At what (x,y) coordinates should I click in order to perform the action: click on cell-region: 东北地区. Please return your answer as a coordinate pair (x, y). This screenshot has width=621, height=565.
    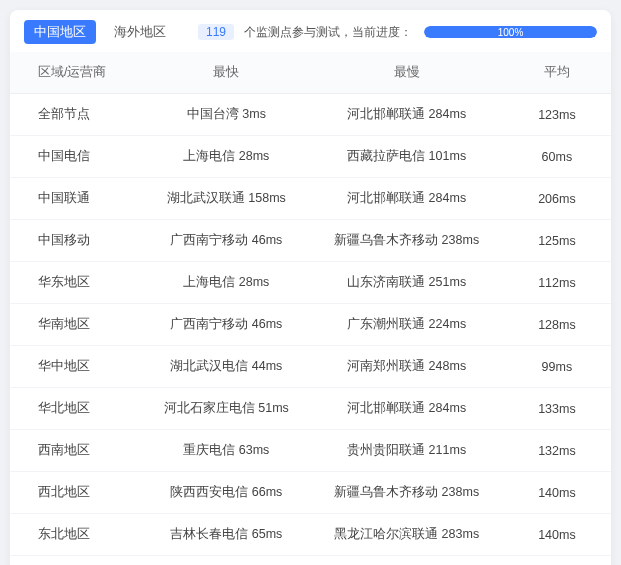
    Looking at the image, I should click on (76, 535).